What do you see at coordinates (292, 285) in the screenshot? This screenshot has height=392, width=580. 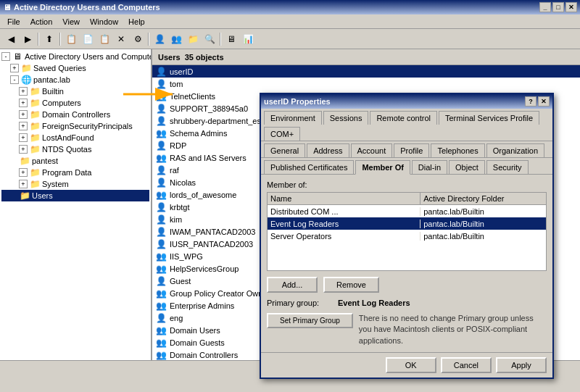 I see `add-button: Add...` at bounding box center [292, 285].